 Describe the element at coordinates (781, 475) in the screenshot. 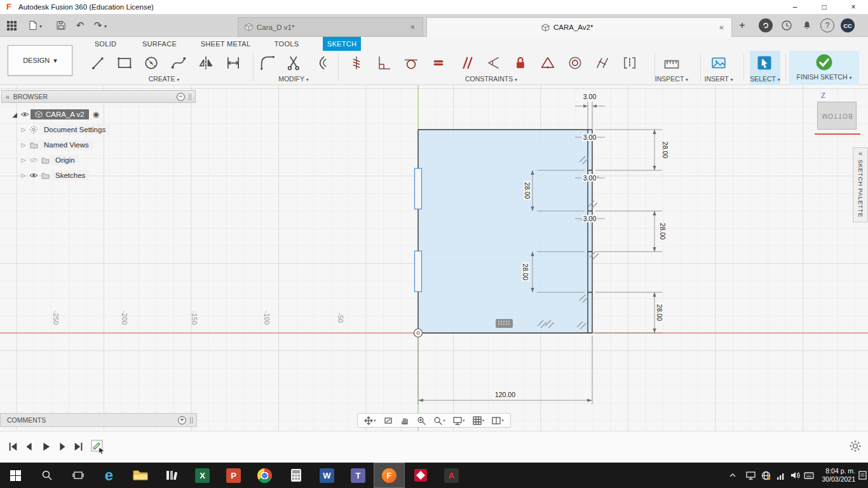

I see `tray-signal-bars-icon` at that location.